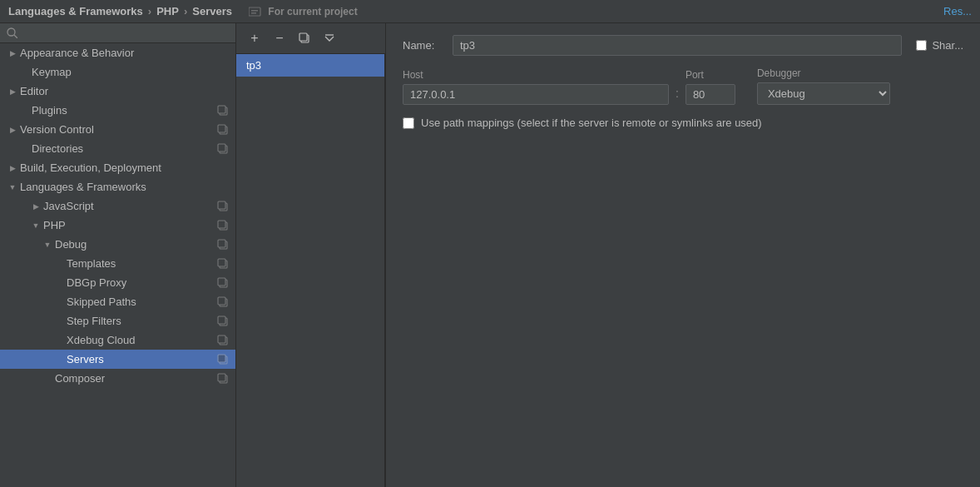  I want to click on for-current-project: For current project, so click(303, 12).